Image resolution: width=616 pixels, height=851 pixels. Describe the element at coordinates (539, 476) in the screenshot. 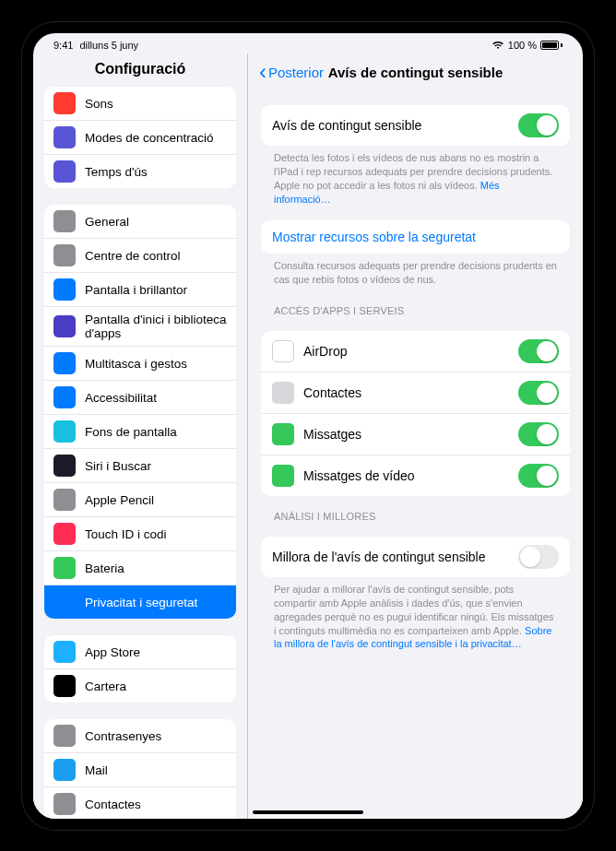

I see `app-toggle-missatges-de-vi-deo` at that location.